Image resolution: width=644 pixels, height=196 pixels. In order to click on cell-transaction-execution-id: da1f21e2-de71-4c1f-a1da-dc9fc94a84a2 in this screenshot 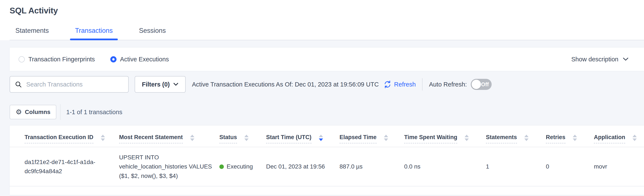, I will do `click(64, 167)`.